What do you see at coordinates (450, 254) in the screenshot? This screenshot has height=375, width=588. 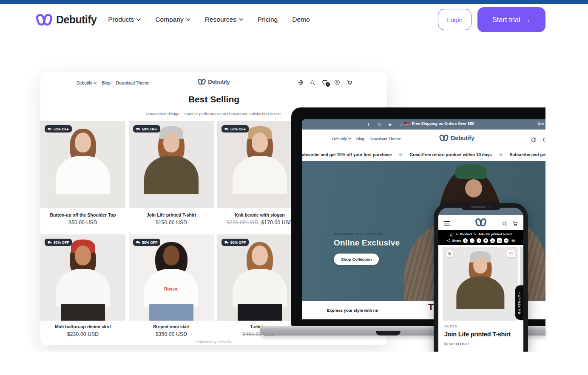 I see `zoom-icon` at bounding box center [450, 254].